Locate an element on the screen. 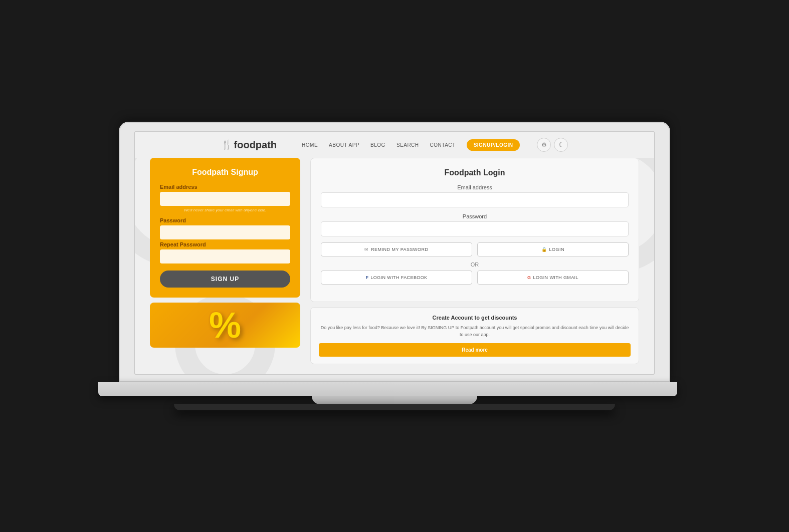  settings-button: ⚙ is located at coordinates (544, 145).